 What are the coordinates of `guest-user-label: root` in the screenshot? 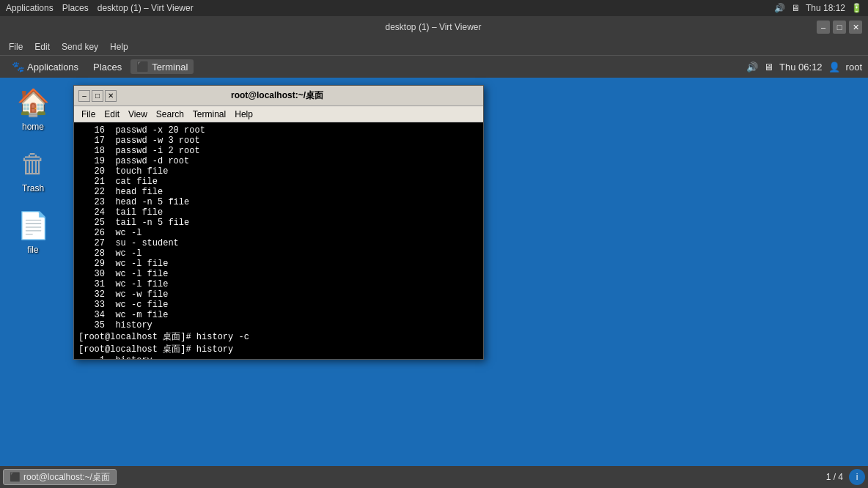 It's located at (854, 67).